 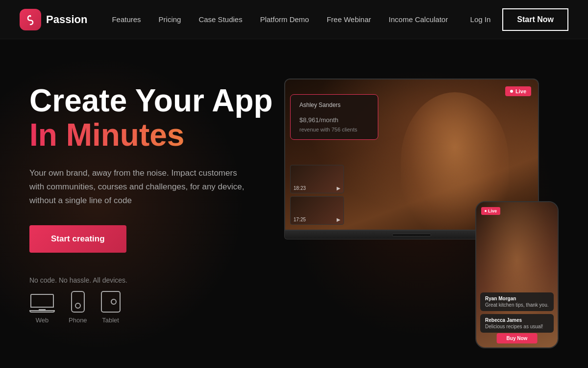 I want to click on live-dot, so click(x=512, y=91).